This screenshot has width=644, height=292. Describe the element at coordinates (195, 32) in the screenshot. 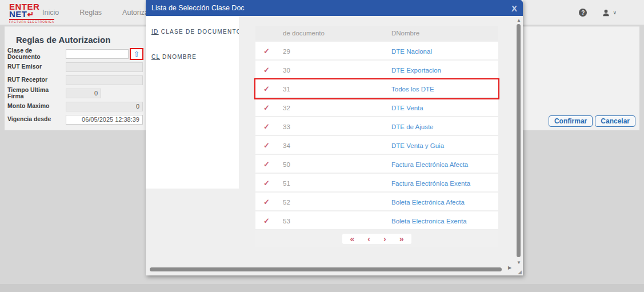

I see `modal-field-clase-de-documento: ID CLASE DE DOCUMENTO` at that location.